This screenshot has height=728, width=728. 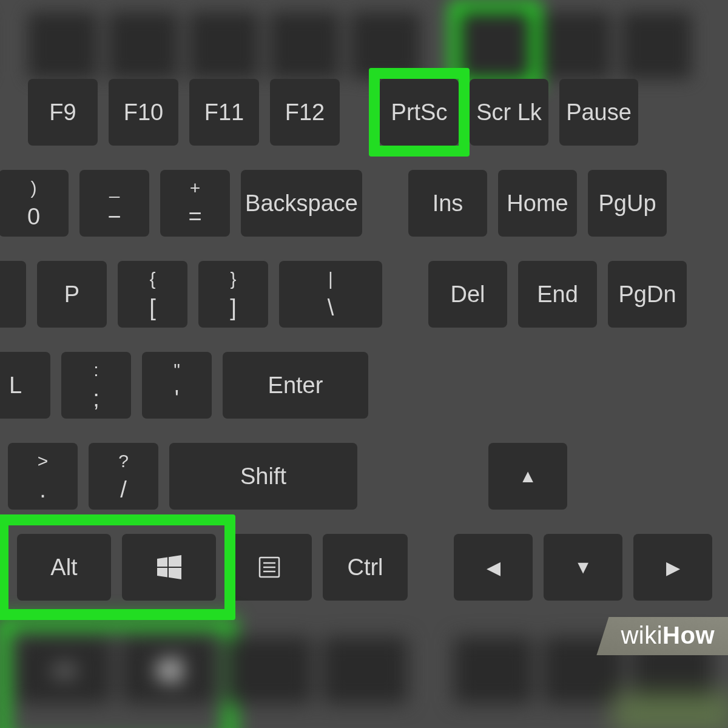 What do you see at coordinates (583, 567) in the screenshot?
I see `key-arrow-down: ▼` at bounding box center [583, 567].